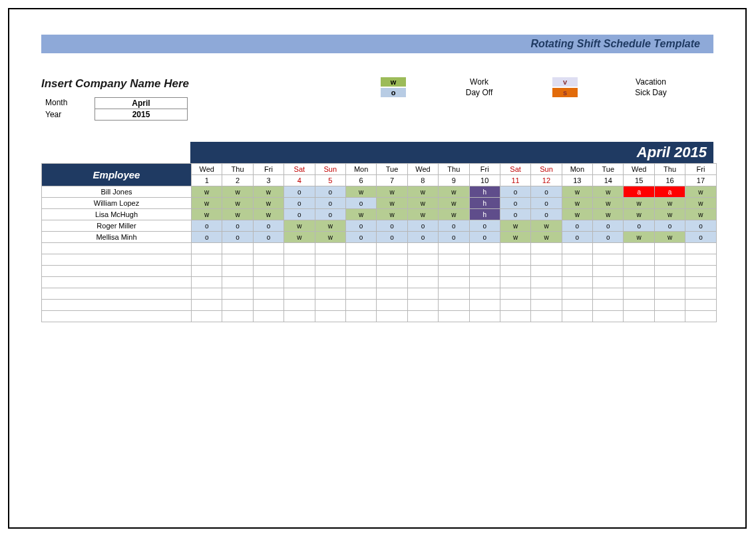 The width and height of the screenshot is (756, 538). What do you see at coordinates (484, 192) in the screenshot?
I see `shift-cell: h` at bounding box center [484, 192].